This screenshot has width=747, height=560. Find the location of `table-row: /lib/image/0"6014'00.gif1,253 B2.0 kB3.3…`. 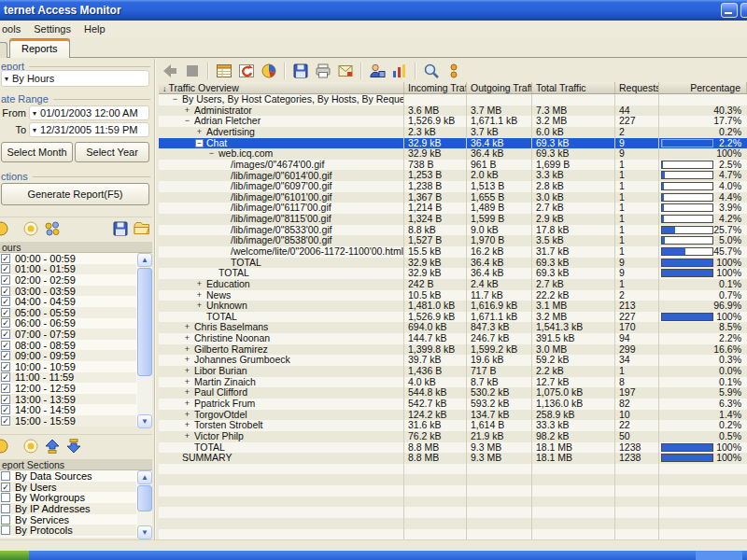

table-row: /lib/image/0"6014'00.gif1,253 B2.0 kB3.3… is located at coordinates (453, 175).